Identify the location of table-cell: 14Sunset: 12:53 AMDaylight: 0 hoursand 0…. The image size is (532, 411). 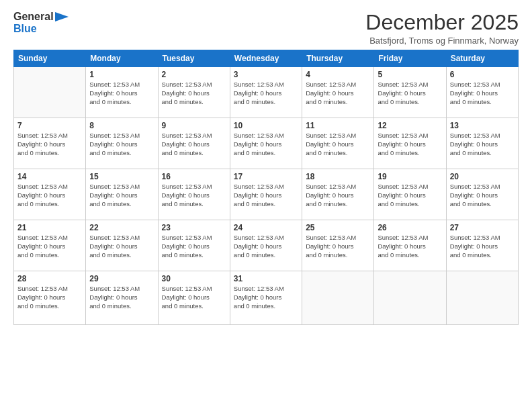
(50, 195).